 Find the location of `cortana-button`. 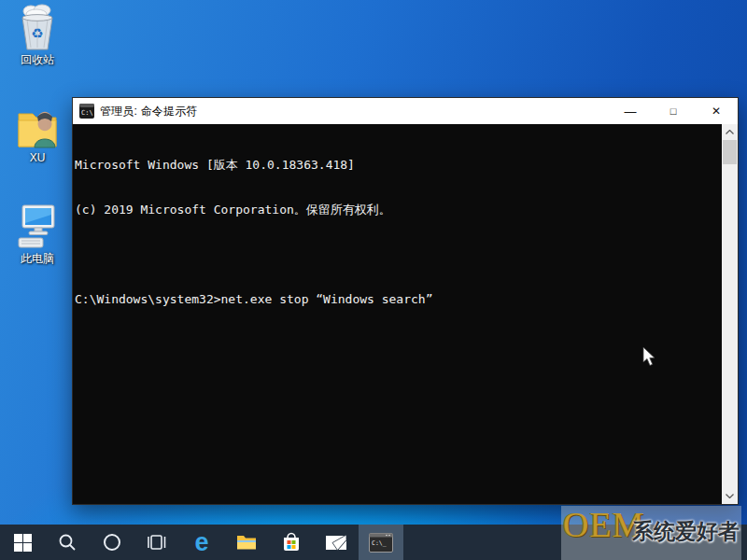

cortana-button is located at coordinates (112, 542).